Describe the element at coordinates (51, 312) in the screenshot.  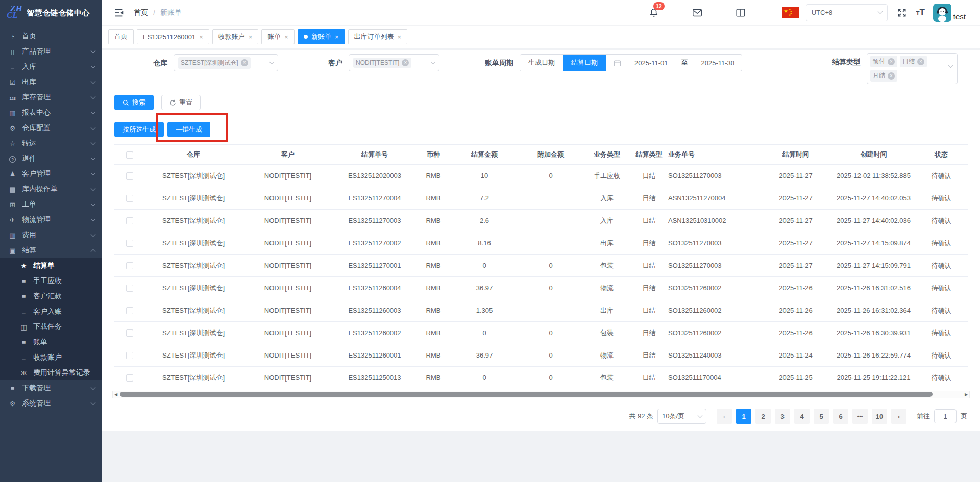
I see `sidebar-subitem: ≡客户入账` at that location.